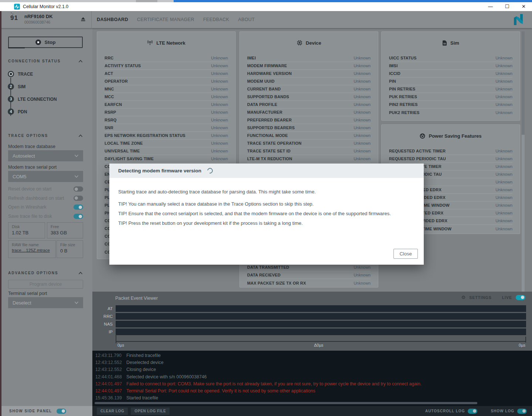 The height and width of the screenshot is (416, 532). Describe the element at coordinates (309, 309) in the screenshot. I see `event-lane-at: AT` at that location.